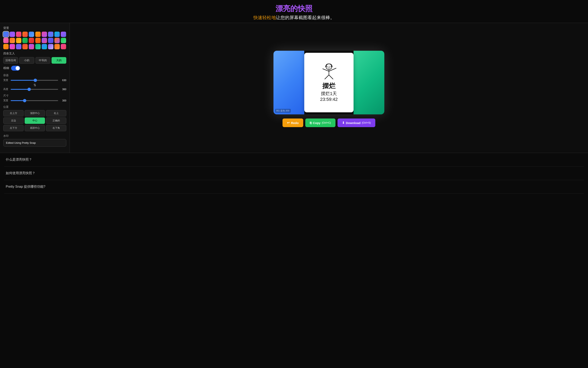 This screenshot has width=588, height=368. I want to click on copy-button: ⎘ Copy (Ctrl+C), so click(320, 123).